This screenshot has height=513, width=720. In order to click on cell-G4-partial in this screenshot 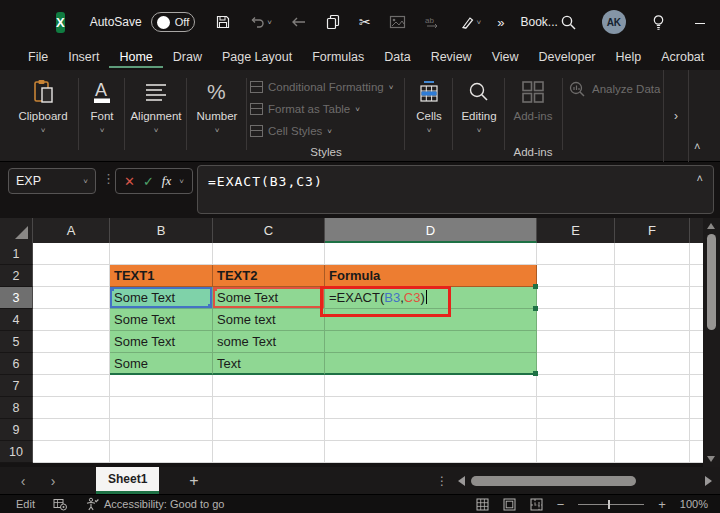, I will do `click(696, 320)`.